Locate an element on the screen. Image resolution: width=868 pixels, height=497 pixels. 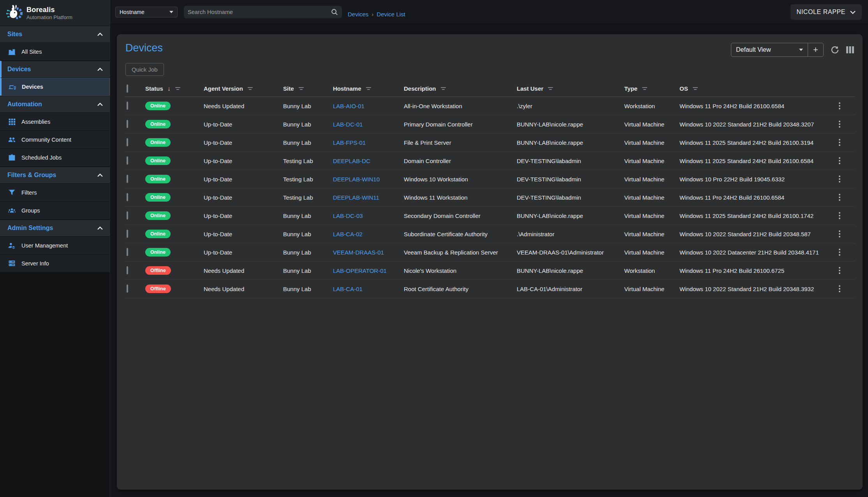
column-header-type: Type is located at coordinates (650, 89).